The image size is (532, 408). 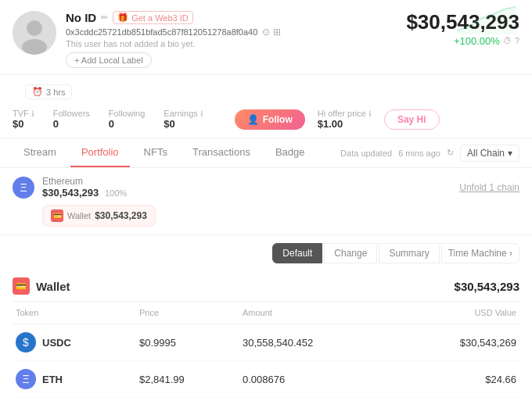 I want to click on col-usd-value: USD Value, so click(x=457, y=313).